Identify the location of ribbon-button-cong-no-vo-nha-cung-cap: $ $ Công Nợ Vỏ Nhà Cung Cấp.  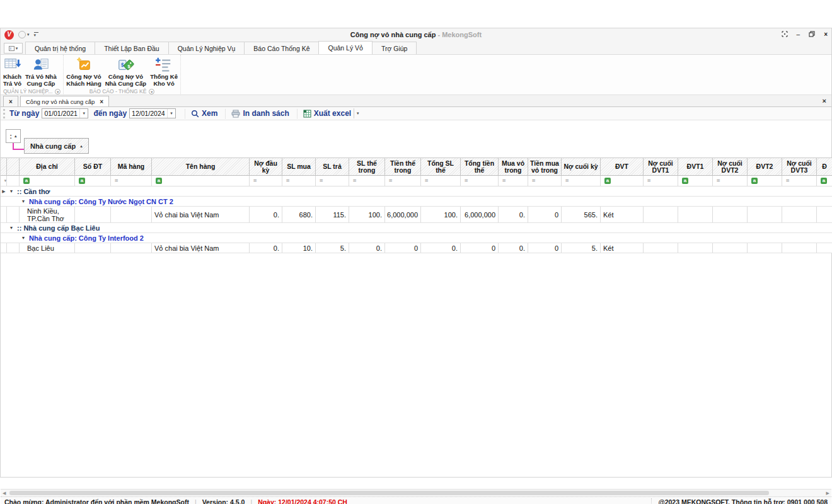
(126, 72).